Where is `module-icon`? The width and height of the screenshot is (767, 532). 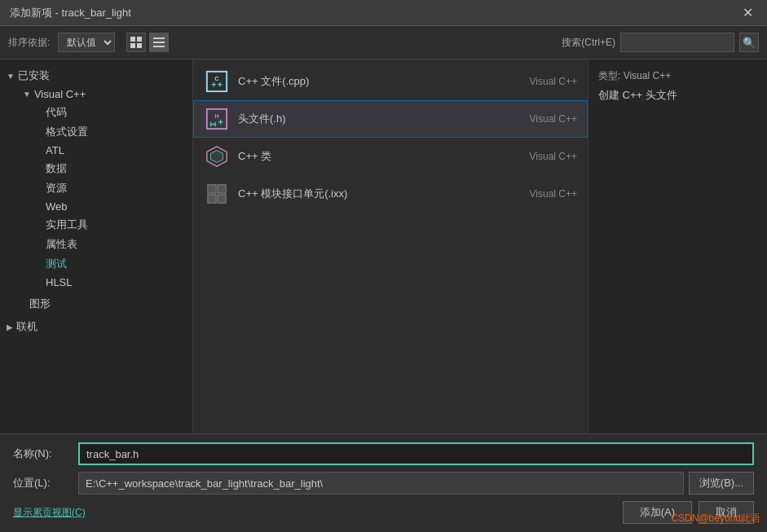 module-icon is located at coordinates (217, 194).